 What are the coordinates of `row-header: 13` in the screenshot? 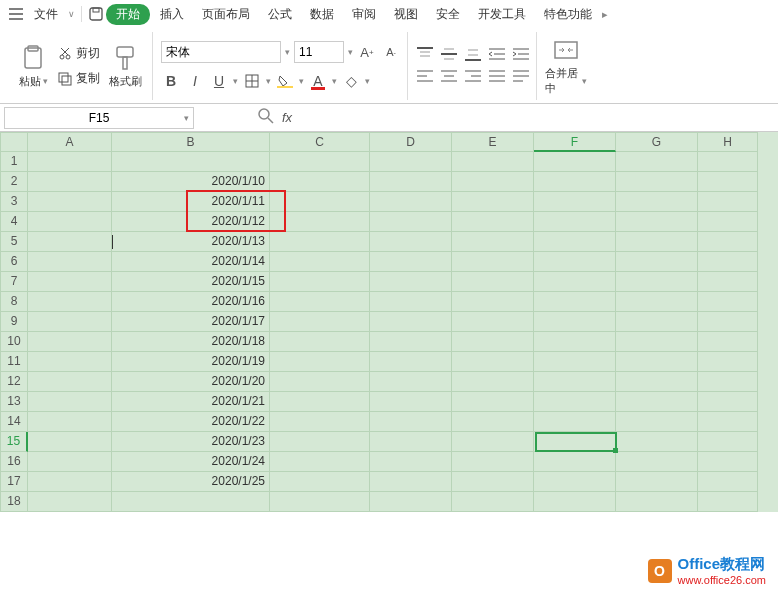 It's located at (14, 402).